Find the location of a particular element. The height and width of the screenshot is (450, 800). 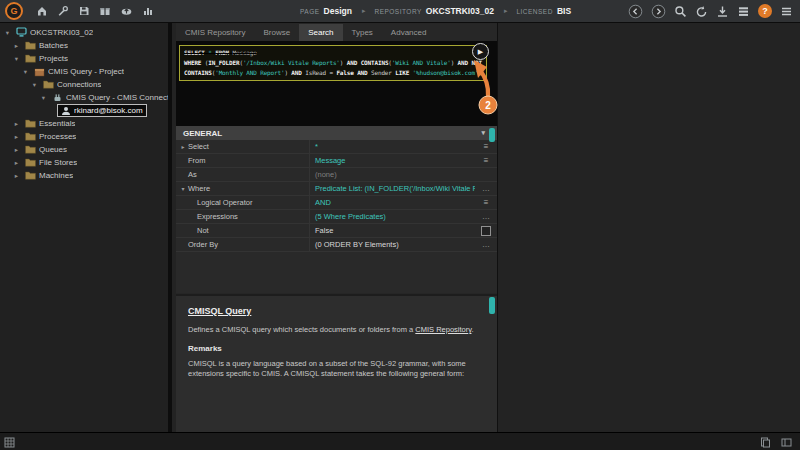

tree-item-file-stores: ▸File Stores is located at coordinates (84, 162).